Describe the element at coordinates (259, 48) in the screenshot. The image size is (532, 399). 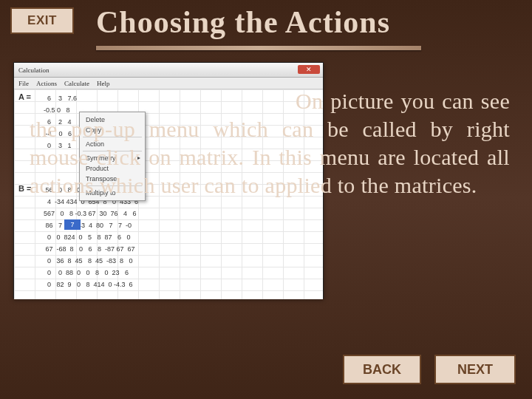
I see `title-underline` at that location.